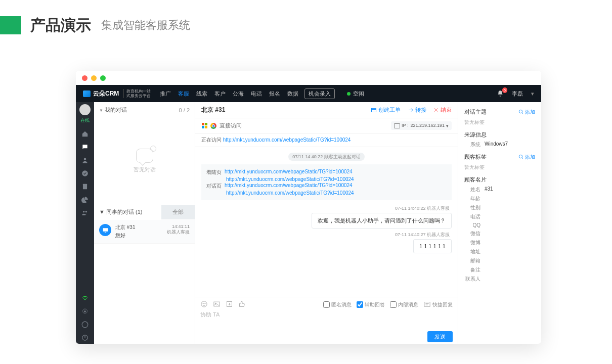  Describe the element at coordinates (202, 94) in the screenshot. I see `nav-leads: 线索` at that location.